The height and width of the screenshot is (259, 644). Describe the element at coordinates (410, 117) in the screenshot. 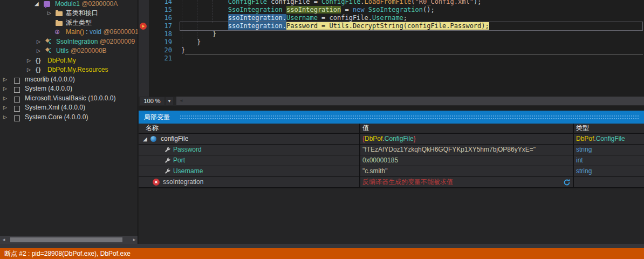

I see `titlebar-grip-dots` at that location.